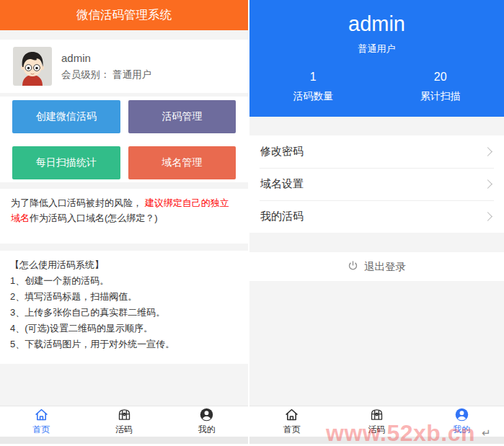  What do you see at coordinates (282, 151) in the screenshot?
I see `menu-item-label: 修改密码` at bounding box center [282, 151].